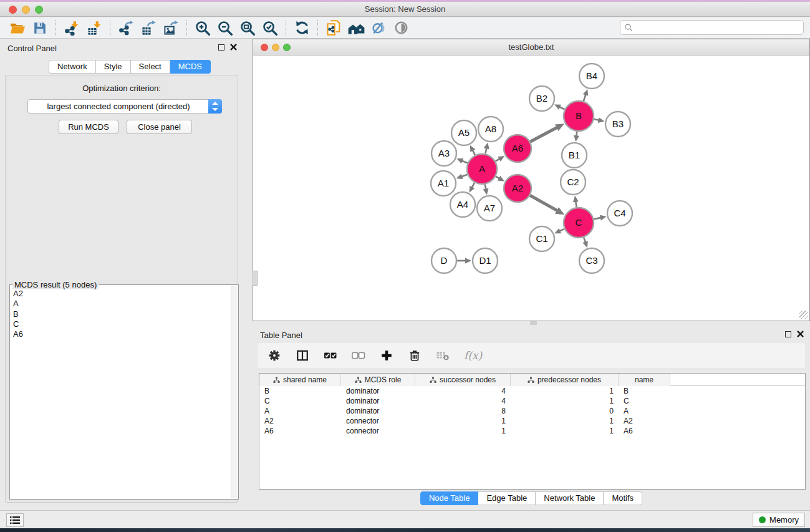 The image size is (810, 532). I want to click on mcds-result-item: C, so click(121, 324).